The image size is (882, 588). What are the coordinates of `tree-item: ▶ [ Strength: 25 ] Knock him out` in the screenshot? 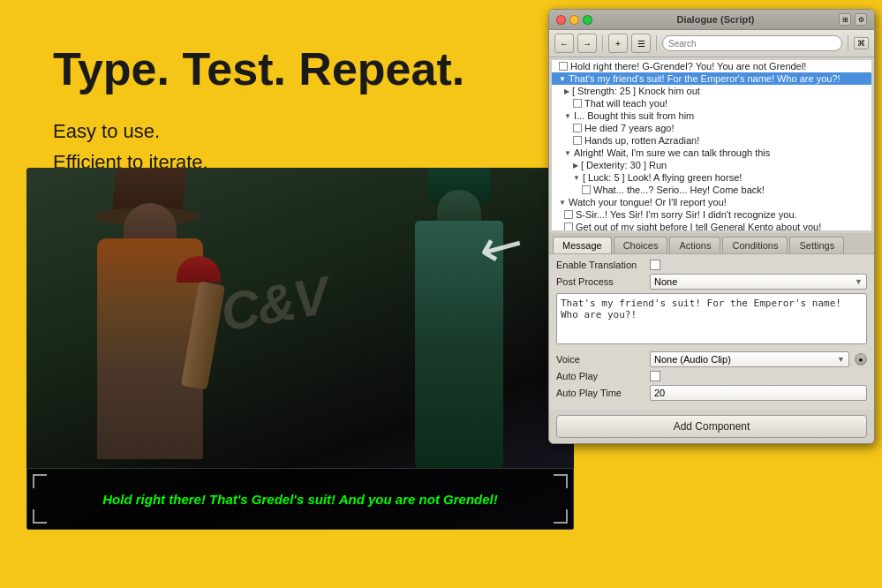 It's located at (712, 91).